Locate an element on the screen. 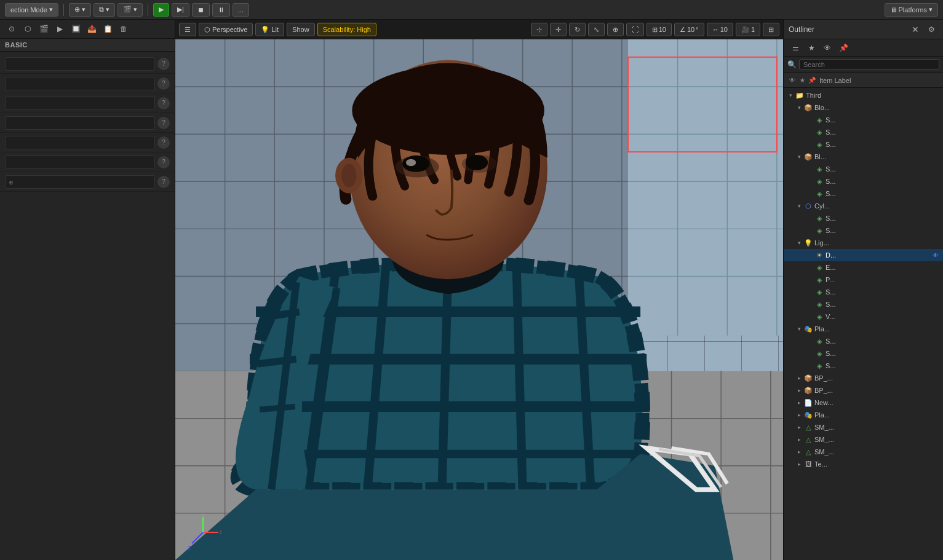  prop-help-4: ? is located at coordinates (164, 123).